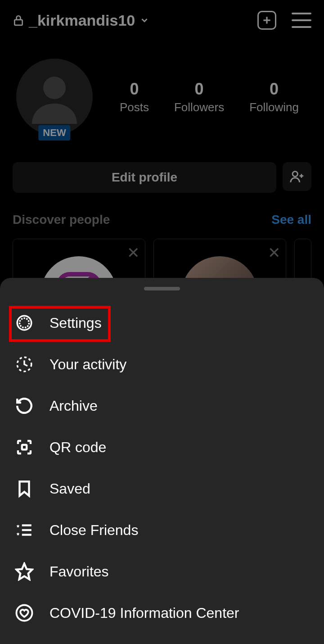 Image resolution: width=324 pixels, height=644 pixels. I want to click on edit-profile-button: Edit profile, so click(144, 177).